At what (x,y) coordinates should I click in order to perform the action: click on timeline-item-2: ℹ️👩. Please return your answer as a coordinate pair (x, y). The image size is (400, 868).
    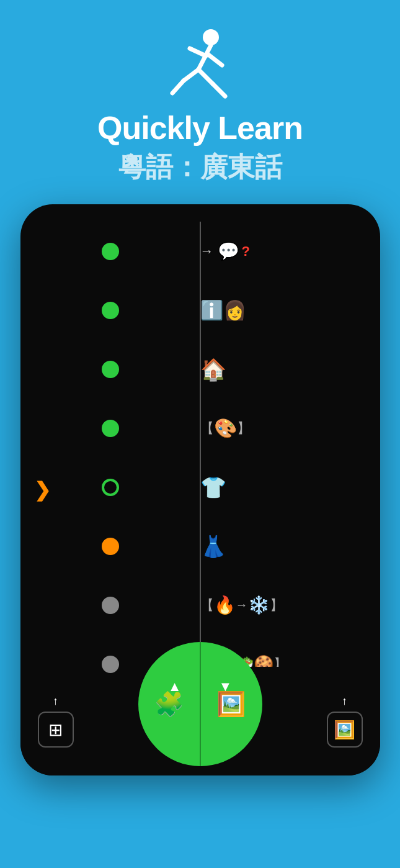
    Looking at the image, I should click on (200, 310).